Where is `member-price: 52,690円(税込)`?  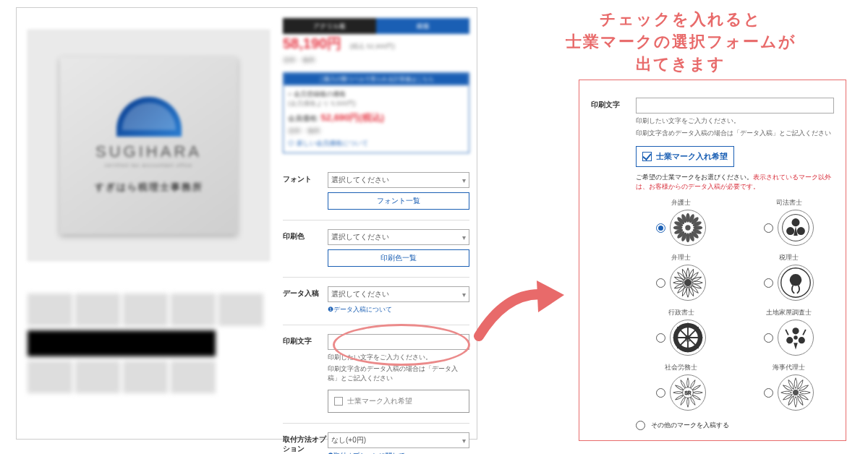
member-price: 52,690円(税込) is located at coordinates (353, 117).